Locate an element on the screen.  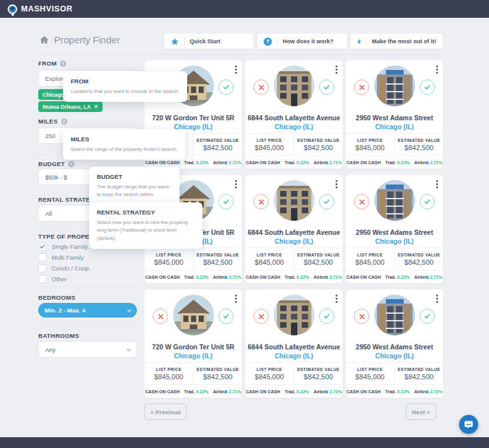
list-price-value: $845,000 is located at coordinates (370, 262).